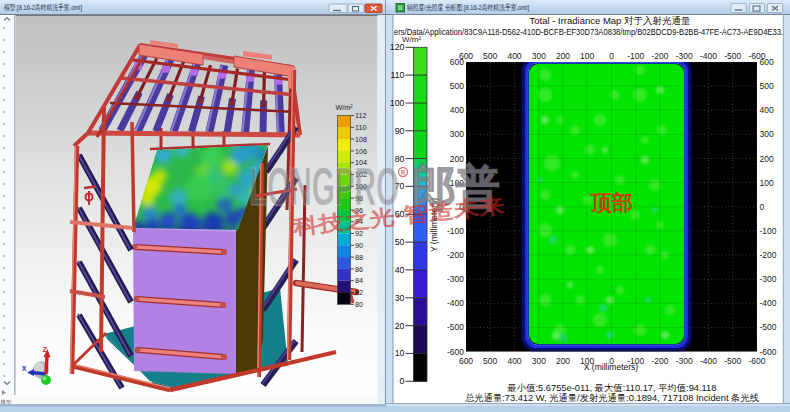 The height and width of the screenshot is (412, 790). Describe the element at coordinates (612, 398) in the screenshot. I see `svg-text:总光通量:73.412 W, 光通量/发射光通量:0.189: 总光通量:73.412 W, 光通量/发射光通量:0.1894, 717108 …` at that location.